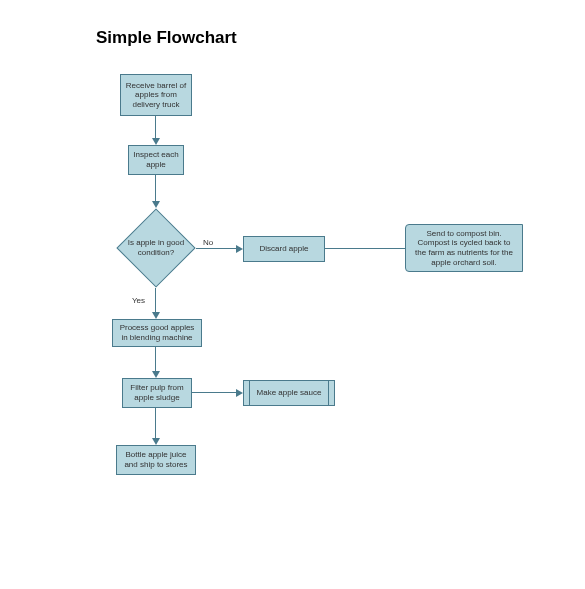 The image size is (585, 589). I want to click on node-decision: Is apple in good condition?, so click(156, 248).